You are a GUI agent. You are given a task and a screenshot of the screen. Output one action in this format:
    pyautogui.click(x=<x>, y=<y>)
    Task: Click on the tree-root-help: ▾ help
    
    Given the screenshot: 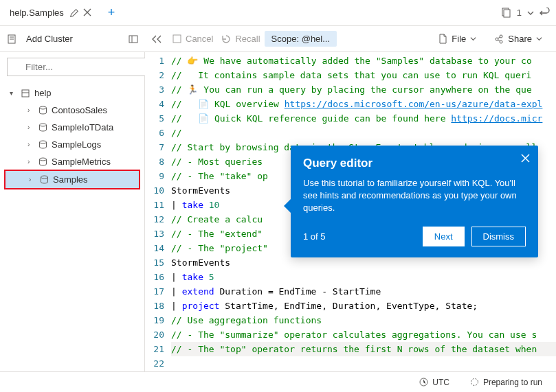 What is the action you would take?
    pyautogui.click(x=72, y=93)
    